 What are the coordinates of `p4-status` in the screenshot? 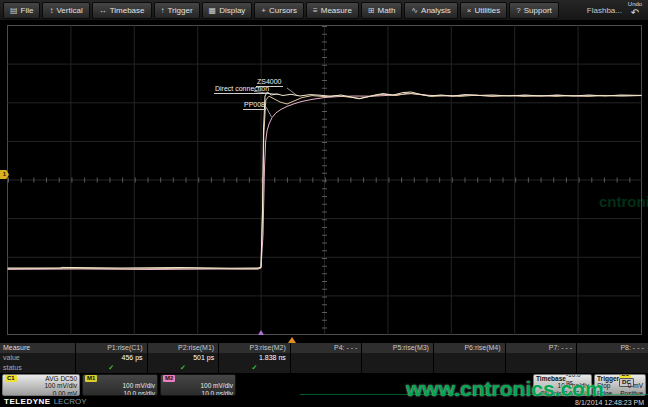 It's located at (326, 368).